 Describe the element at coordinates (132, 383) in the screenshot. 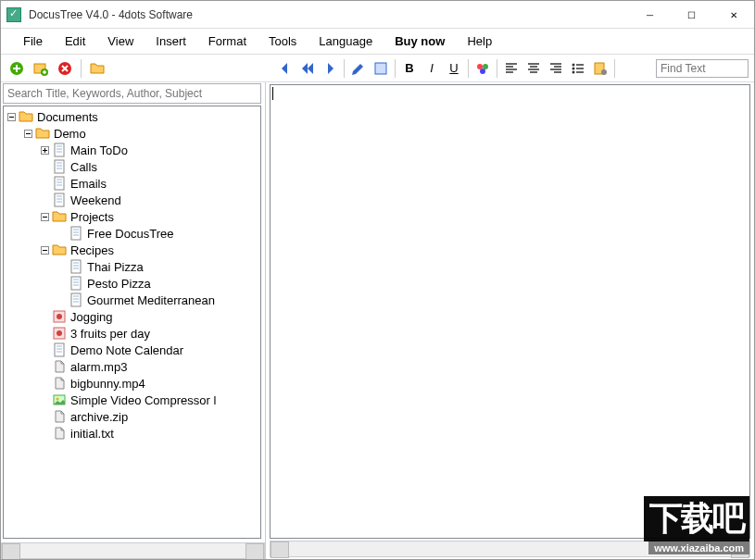

I see `tree-node: bigbunny.mp4` at that location.